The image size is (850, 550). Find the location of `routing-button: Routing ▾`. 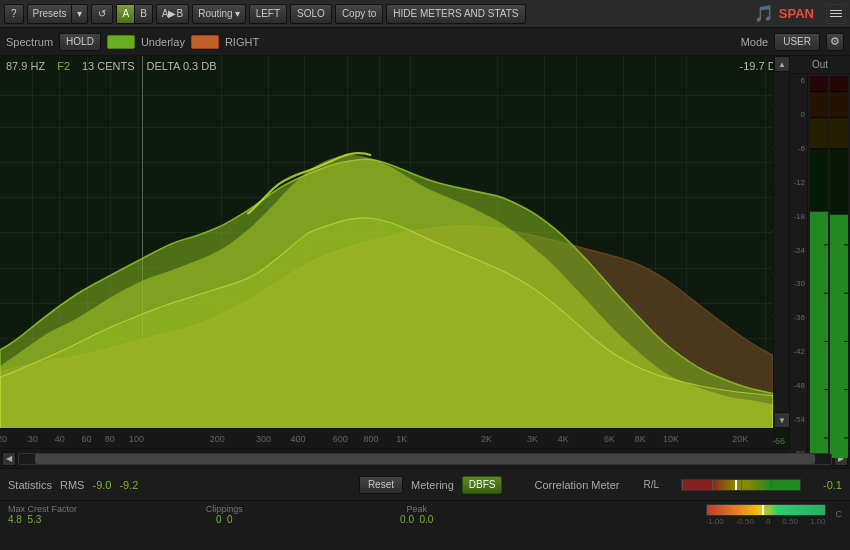

routing-button: Routing ▾ is located at coordinates (218, 14).